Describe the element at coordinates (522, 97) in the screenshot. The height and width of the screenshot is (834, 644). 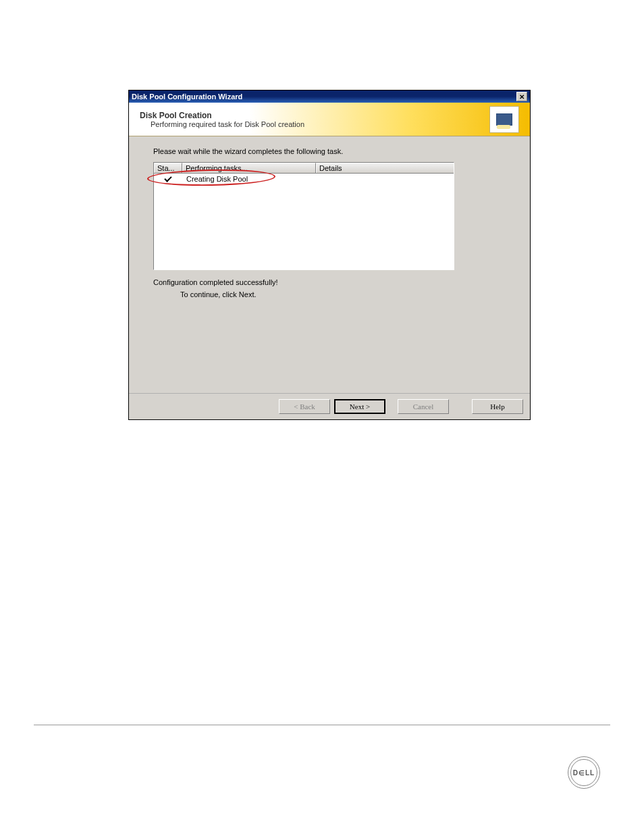
I see `close-icon: ✕` at that location.